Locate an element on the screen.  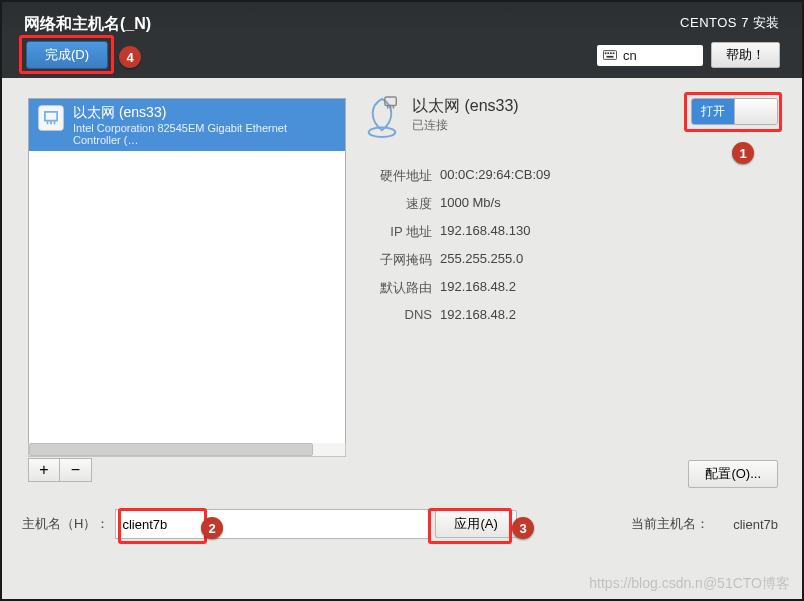
callout-badge-1: 1 is located at coordinates (743, 153).